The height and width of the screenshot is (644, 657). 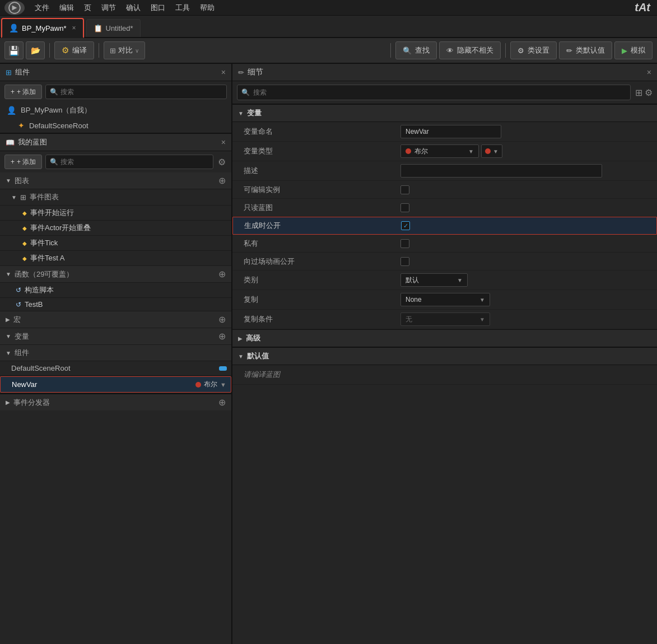 I want to click on prop-row-category: 类别 默认 ▼, so click(x=445, y=280).